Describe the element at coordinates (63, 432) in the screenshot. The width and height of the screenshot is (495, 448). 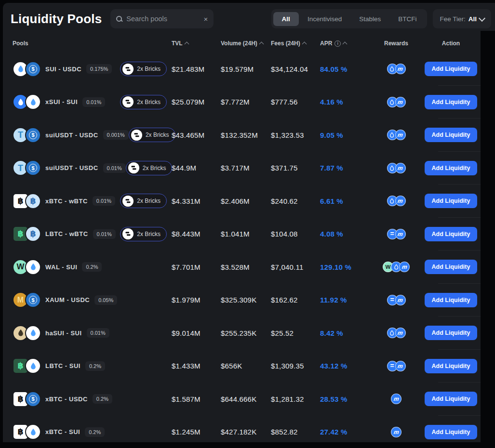
I see `pool-pair-name: xBTC - SUI` at that location.